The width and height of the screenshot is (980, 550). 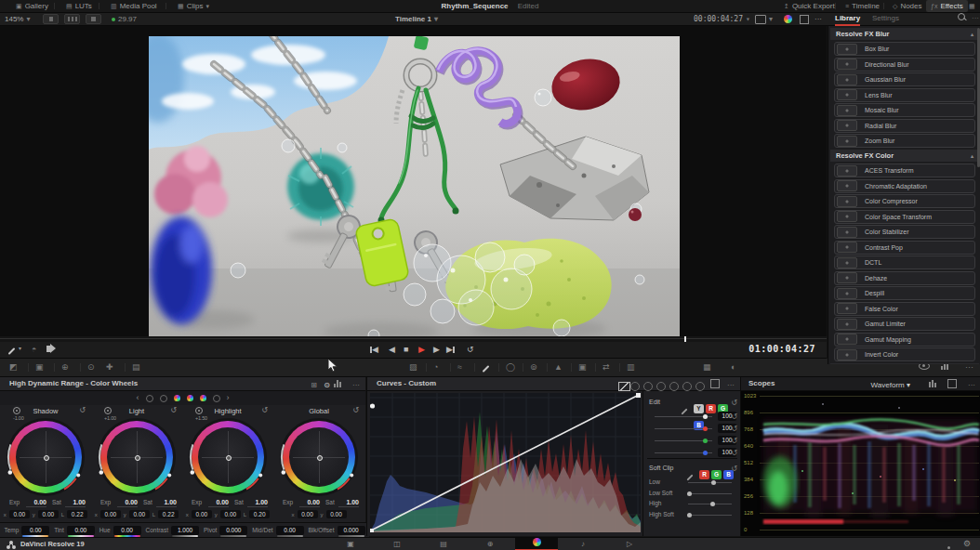 I want to click on split-screen-tool-icon: ⊕, so click(x=65, y=367).